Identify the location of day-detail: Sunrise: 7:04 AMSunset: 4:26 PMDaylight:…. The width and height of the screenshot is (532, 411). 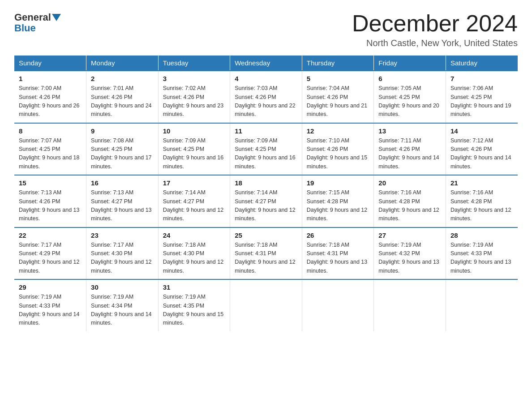
(338, 102).